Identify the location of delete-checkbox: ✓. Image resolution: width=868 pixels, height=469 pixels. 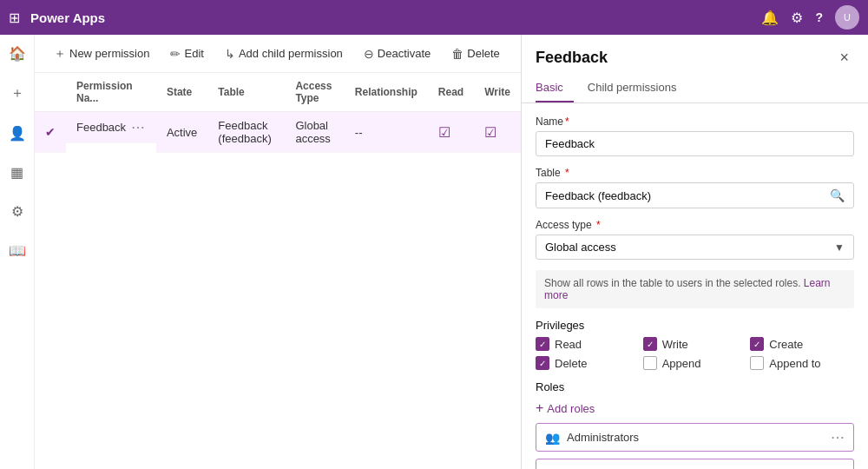
(542, 363).